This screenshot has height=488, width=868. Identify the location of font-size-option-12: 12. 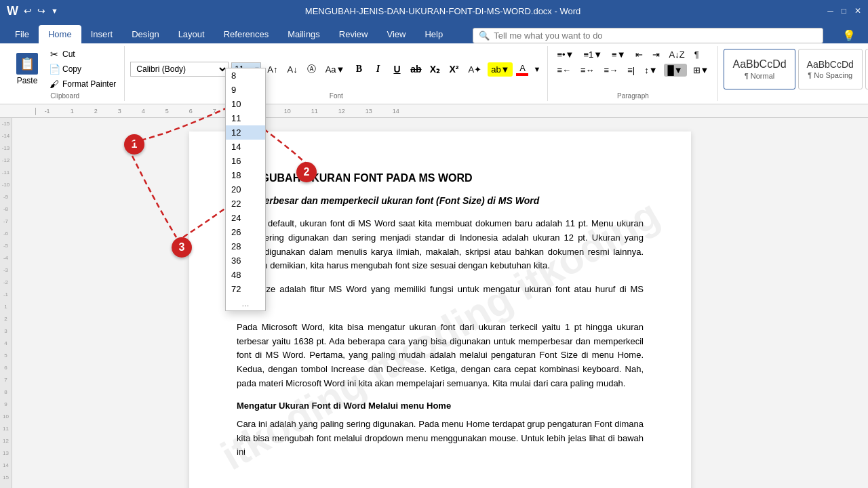
(245, 133).